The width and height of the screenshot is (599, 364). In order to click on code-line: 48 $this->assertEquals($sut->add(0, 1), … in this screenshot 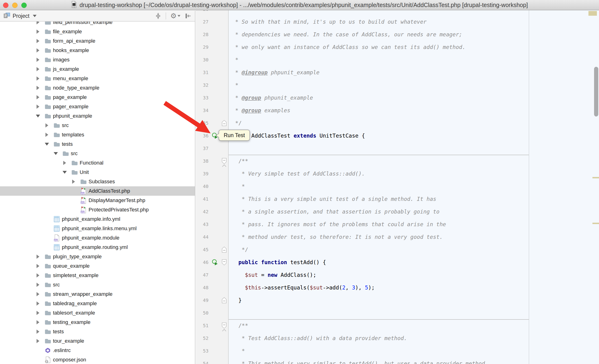, I will do `click(397, 288)`.